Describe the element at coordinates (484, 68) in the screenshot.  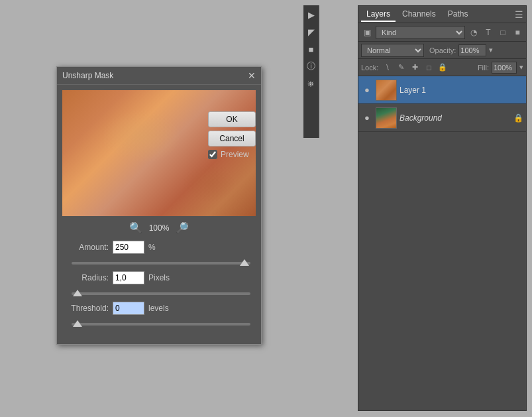
I see `fill-label: Fill:` at that location.